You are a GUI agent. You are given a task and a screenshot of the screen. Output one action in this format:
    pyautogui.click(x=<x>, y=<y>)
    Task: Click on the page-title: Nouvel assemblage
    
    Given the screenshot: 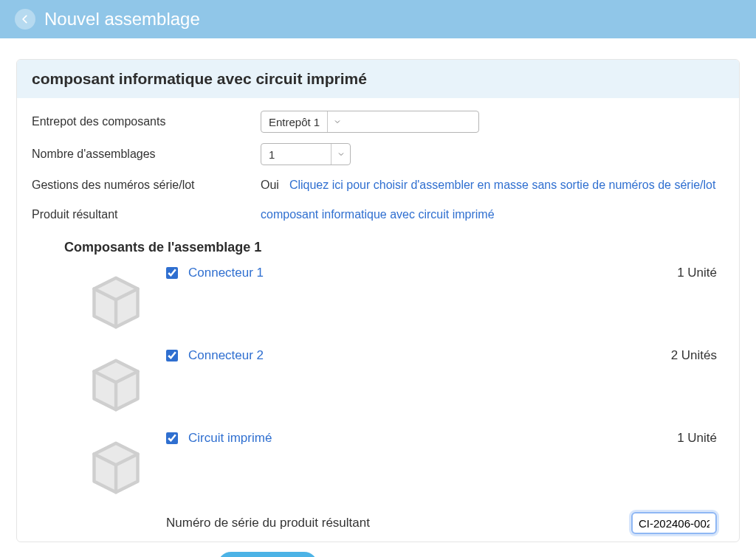 What is the action you would take?
    pyautogui.click(x=123, y=19)
    